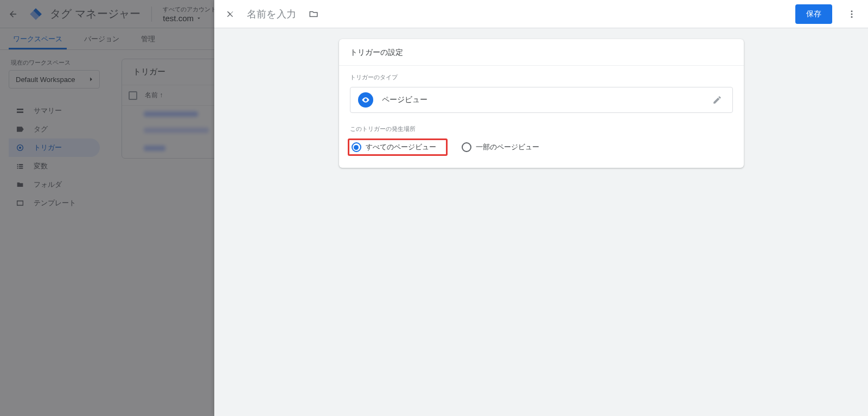  I want to click on close-icon, so click(231, 14).